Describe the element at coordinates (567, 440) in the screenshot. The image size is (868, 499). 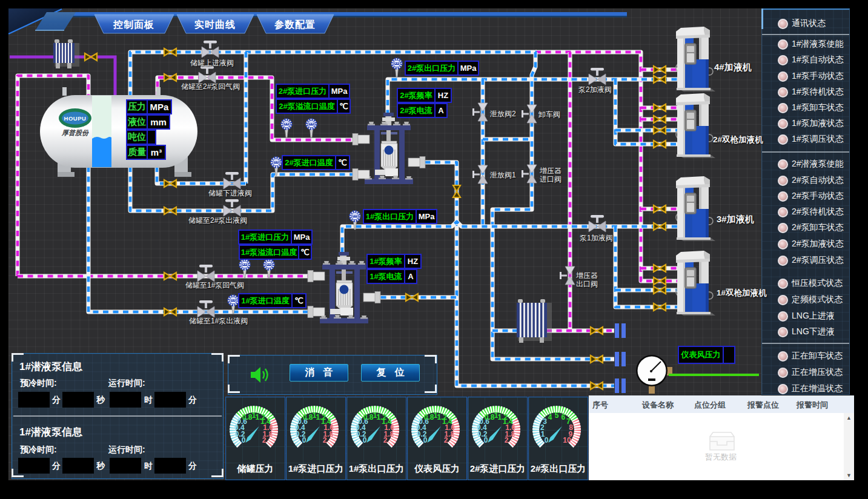
I see `svg-text: 10` at that location.